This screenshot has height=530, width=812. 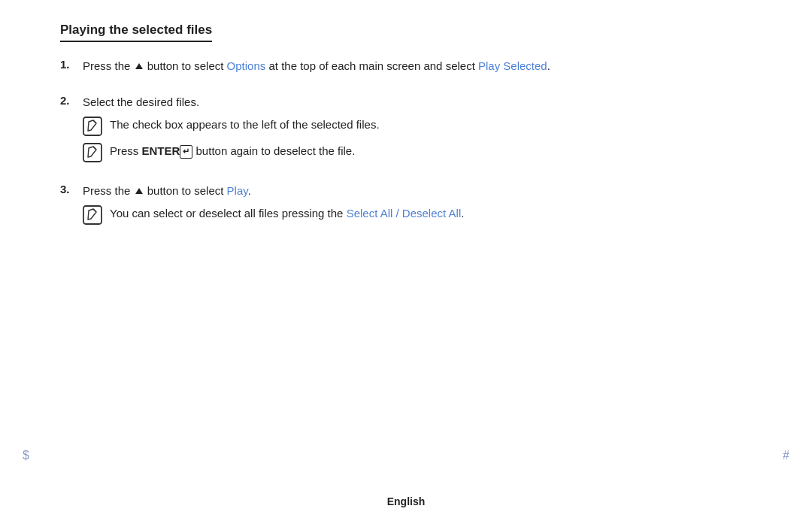 I want to click on play-selected-link: Play Selected, so click(x=513, y=66).